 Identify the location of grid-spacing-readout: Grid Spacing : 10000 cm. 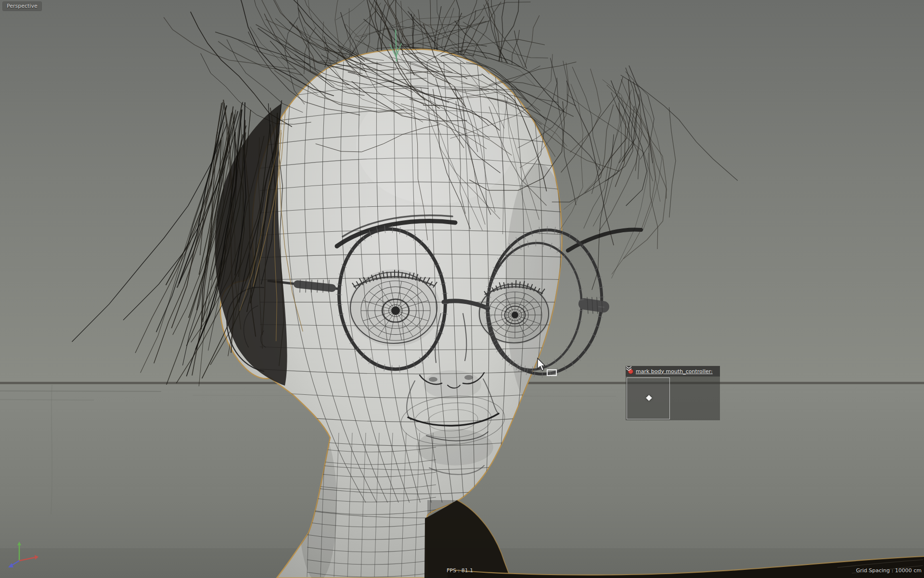
(889, 570).